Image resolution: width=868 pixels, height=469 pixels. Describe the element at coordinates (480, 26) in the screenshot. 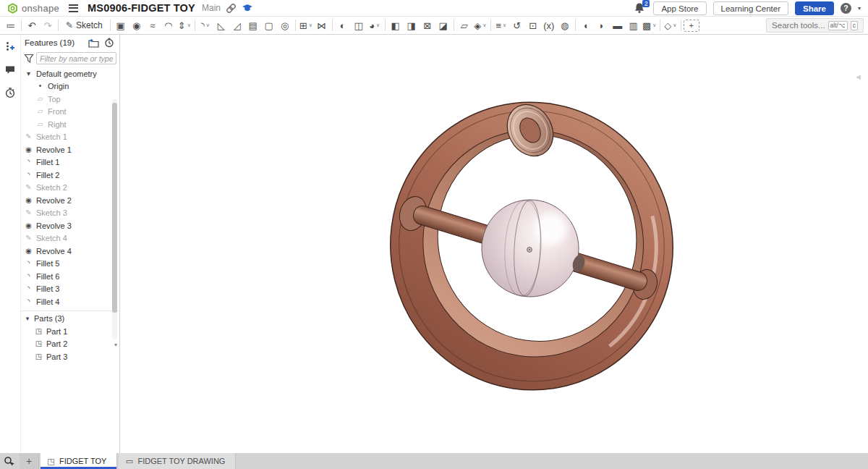

I see `surface-button: ◈ ∨` at that location.